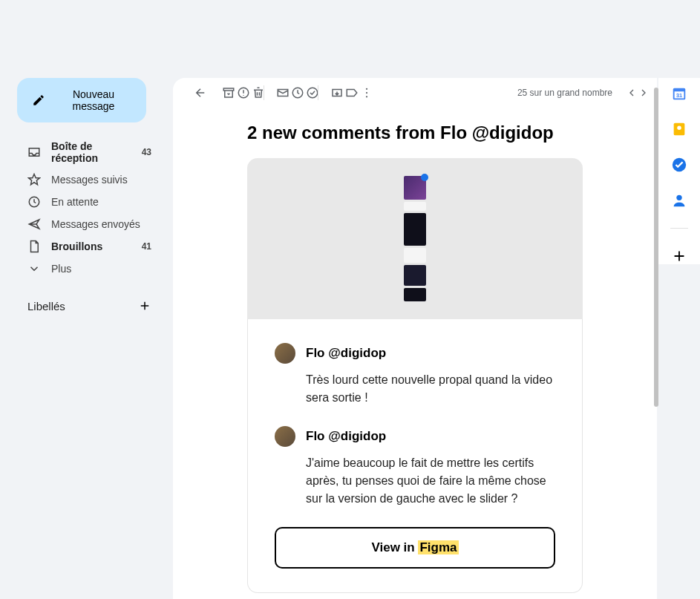 This screenshot has width=700, height=599. What do you see at coordinates (194, 93) in the screenshot?
I see `back-button` at bounding box center [194, 93].